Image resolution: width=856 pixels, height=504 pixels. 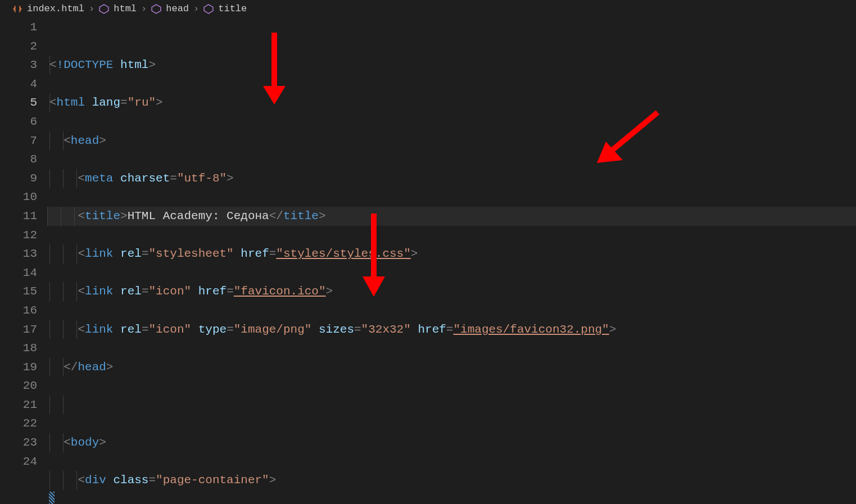 What do you see at coordinates (19, 462) in the screenshot?
I see `line-number: 24` at bounding box center [19, 462].